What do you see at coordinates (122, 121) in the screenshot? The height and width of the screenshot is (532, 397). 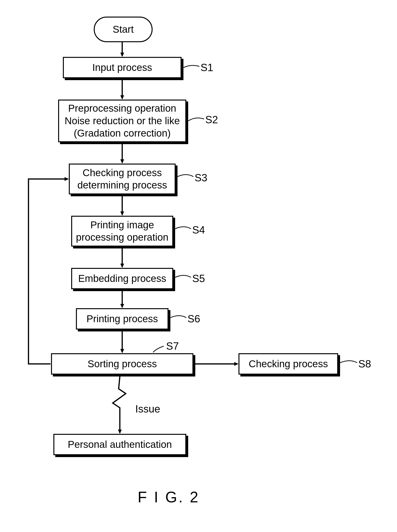 I see `process-s2: Preprocessing operation Noise reduction …` at bounding box center [122, 121].